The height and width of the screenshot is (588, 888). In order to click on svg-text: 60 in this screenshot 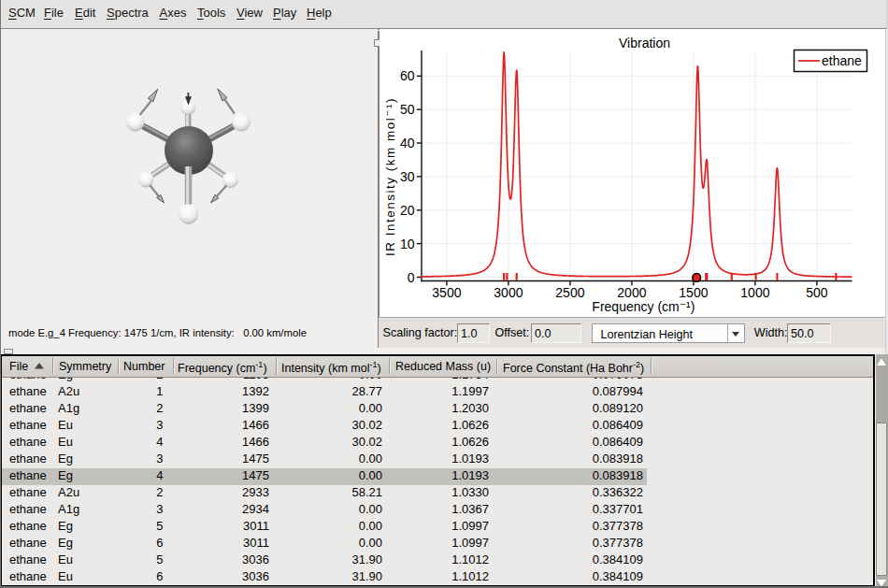, I will do `click(408, 76)`.